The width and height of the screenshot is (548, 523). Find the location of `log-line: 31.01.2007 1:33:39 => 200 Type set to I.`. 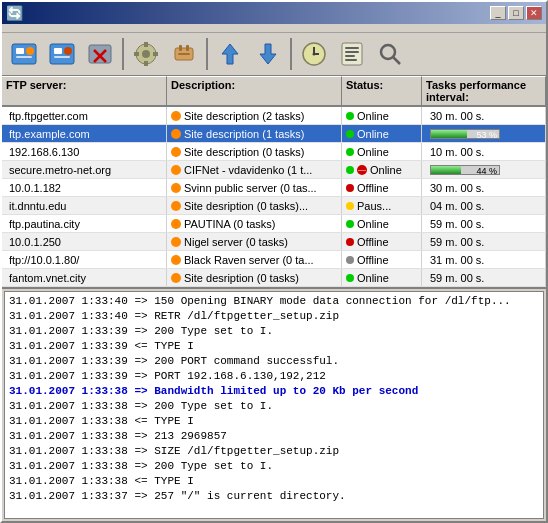

log-line: 31.01.2007 1:33:39 => 200 Type set to I. is located at coordinates (274, 332).